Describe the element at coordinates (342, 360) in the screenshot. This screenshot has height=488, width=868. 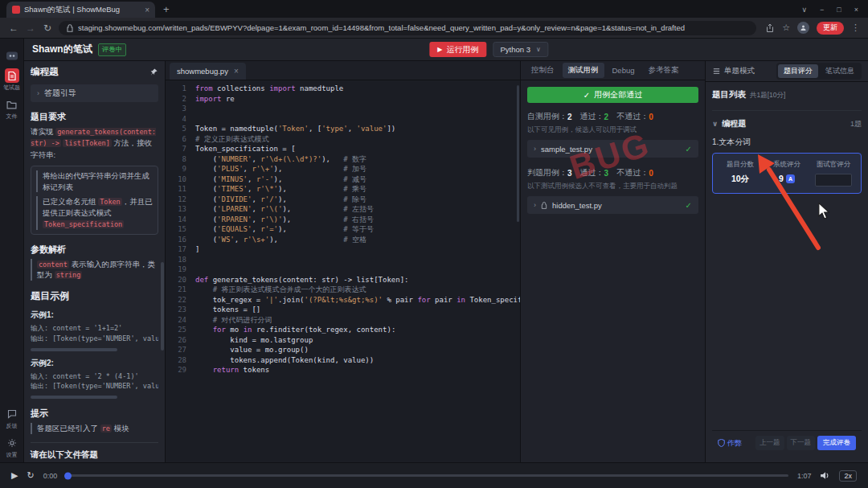
I see `code-line: 28 tokens.append(Token(kind, value))` at that location.